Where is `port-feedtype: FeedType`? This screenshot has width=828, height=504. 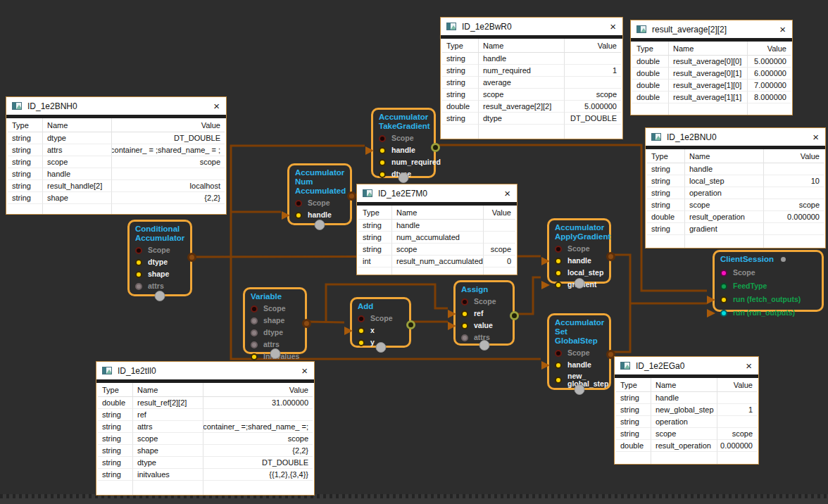 port-feedtype: FeedType is located at coordinates (770, 286).